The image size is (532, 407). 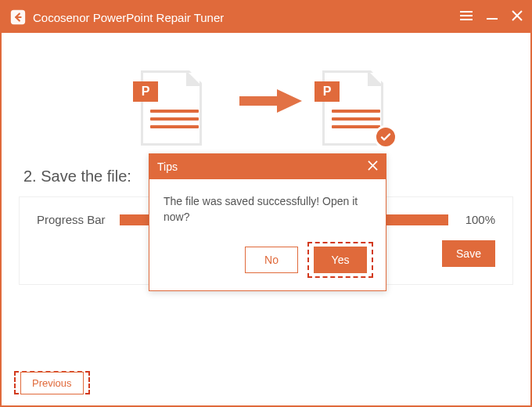 What do you see at coordinates (268, 207) in the screenshot?
I see `dialog-message: The file was saved successfully! Open it…` at bounding box center [268, 207].